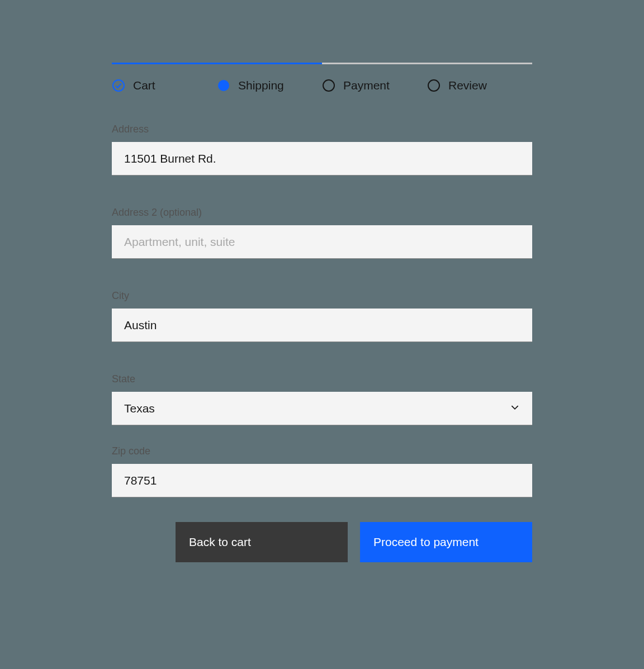  What do you see at coordinates (144, 86) in the screenshot?
I see `step-label: Cart` at bounding box center [144, 86].